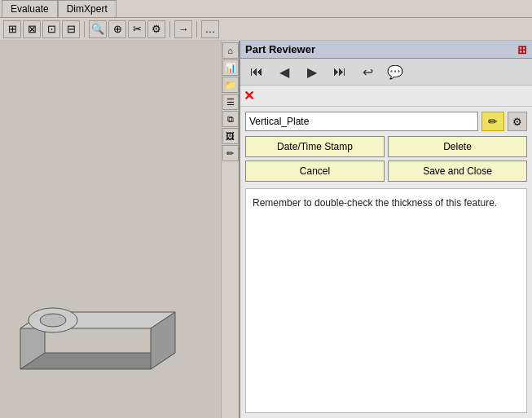 The width and height of the screenshot is (532, 418). What do you see at coordinates (340, 72) in the screenshot?
I see `nav-last-button: ⏭` at bounding box center [340, 72].